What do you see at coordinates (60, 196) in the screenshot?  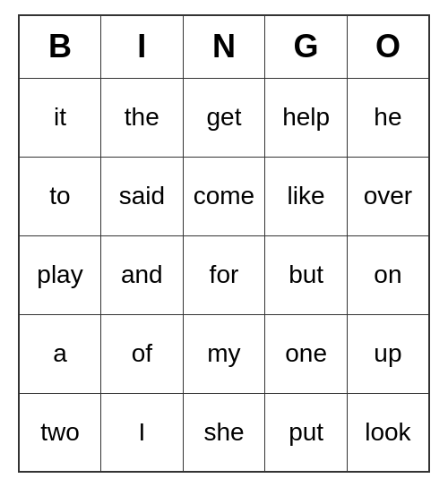 I see `bingo-cell-1-0: to` at bounding box center [60, 196].